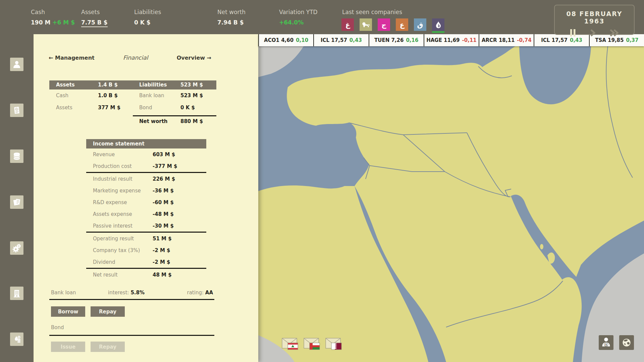 This screenshot has height=362, width=644. Describe the element at coordinates (315, 346) in the screenshot. I see `flag-oman` at that location.